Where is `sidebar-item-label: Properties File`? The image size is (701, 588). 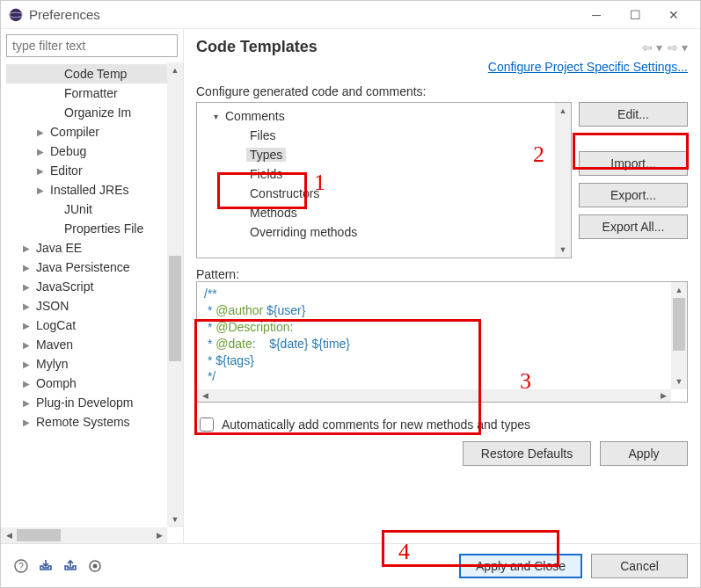 sidebar-item-label: Properties File is located at coordinates (104, 229).